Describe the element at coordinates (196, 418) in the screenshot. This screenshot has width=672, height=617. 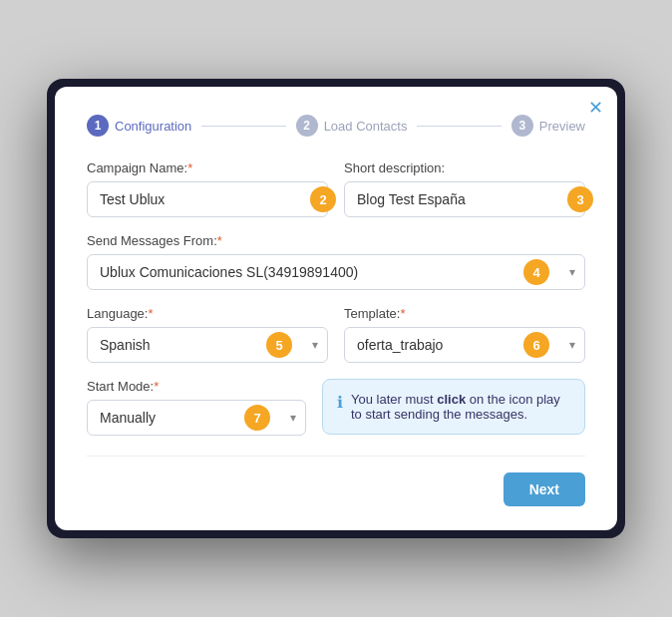
I see `start-mode-select: Manually` at that location.